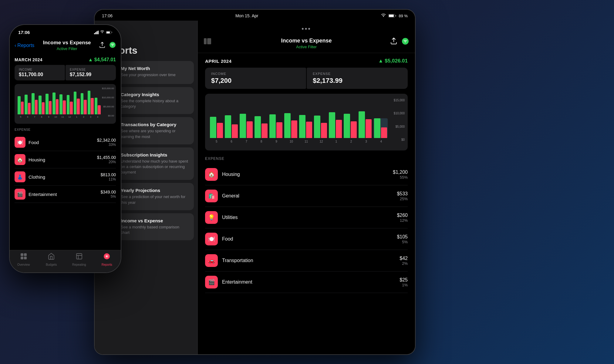 The width and height of the screenshot is (614, 364). What do you see at coordinates (65, 46) in the screenshot?
I see `phone-nav-bar: ‹ Reports Income vs Expense Active Filte…` at bounding box center [65, 46].